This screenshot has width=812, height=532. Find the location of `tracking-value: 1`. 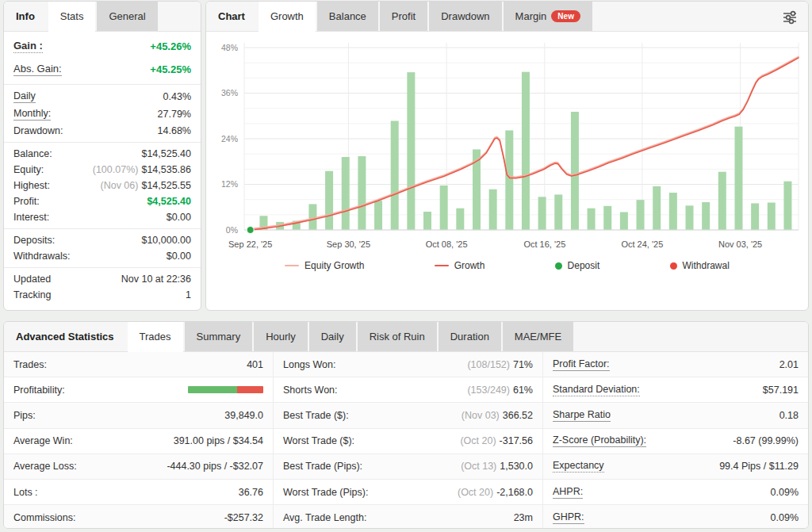

tracking-value: 1 is located at coordinates (189, 295).